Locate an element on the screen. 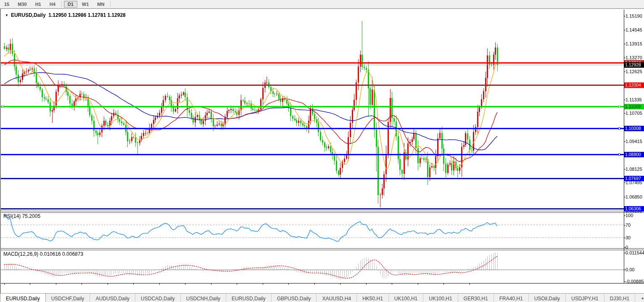 Image resolution: width=644 pixels, height=302 pixels. chart-tab-FRA40-H1: FRA40,H1 is located at coordinates (511, 298).